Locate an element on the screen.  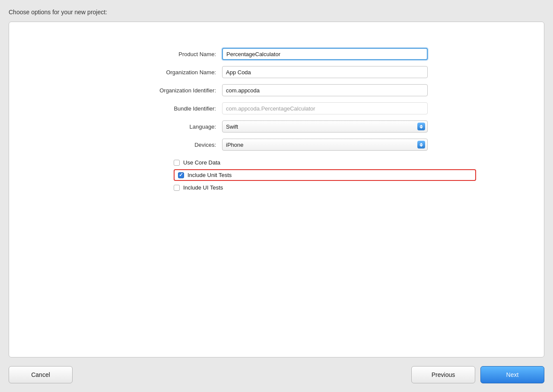
cancel-button: Cancel is located at coordinates (41, 375).